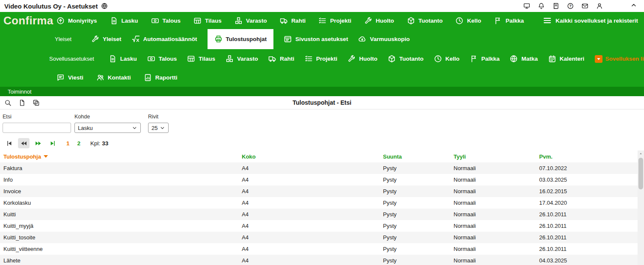 The image size is (644, 265). I want to click on user-icon, so click(599, 6).